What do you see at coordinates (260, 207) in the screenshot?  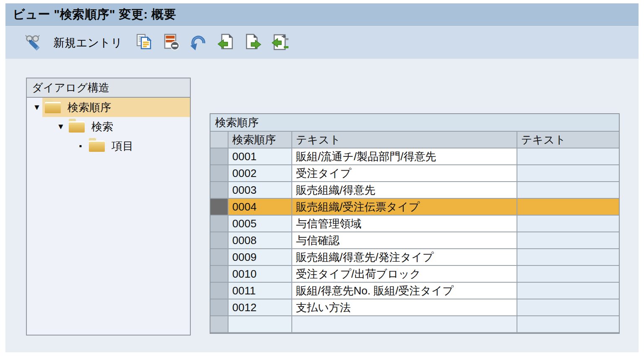 I see `seq-cell: 0004` at bounding box center [260, 207].